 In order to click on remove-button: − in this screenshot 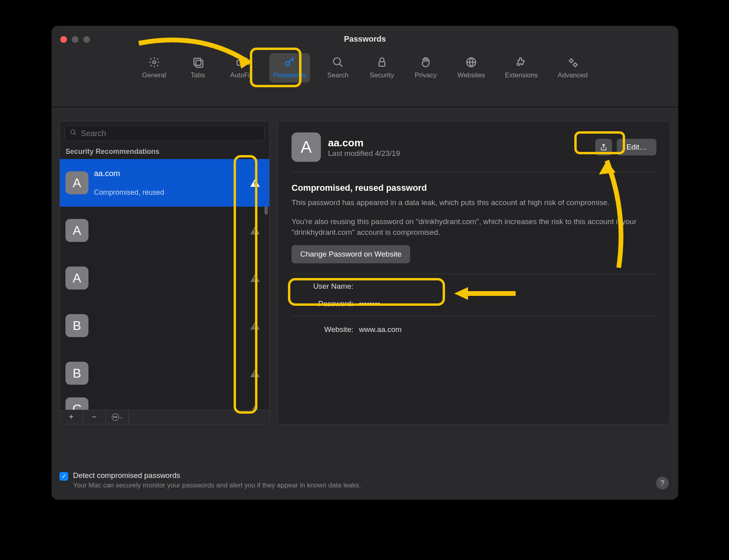, I will do `click(94, 417)`.